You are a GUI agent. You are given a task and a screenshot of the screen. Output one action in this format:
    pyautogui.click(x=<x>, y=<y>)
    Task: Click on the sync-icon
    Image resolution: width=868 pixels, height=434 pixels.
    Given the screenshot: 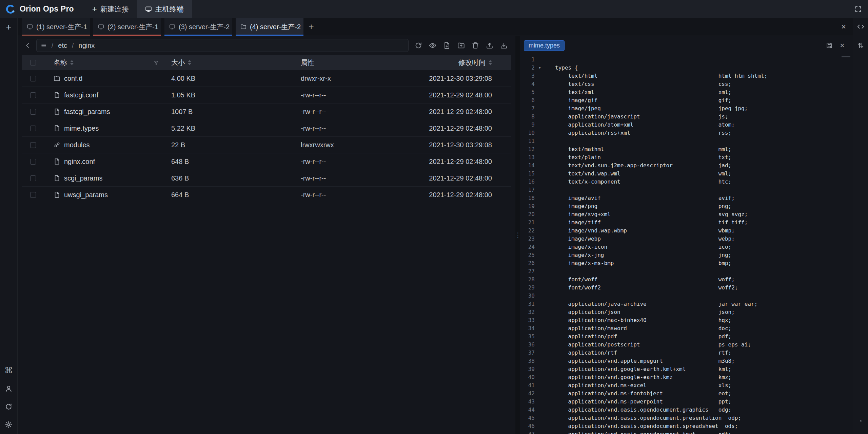 What is the action you would take?
    pyautogui.click(x=9, y=407)
    